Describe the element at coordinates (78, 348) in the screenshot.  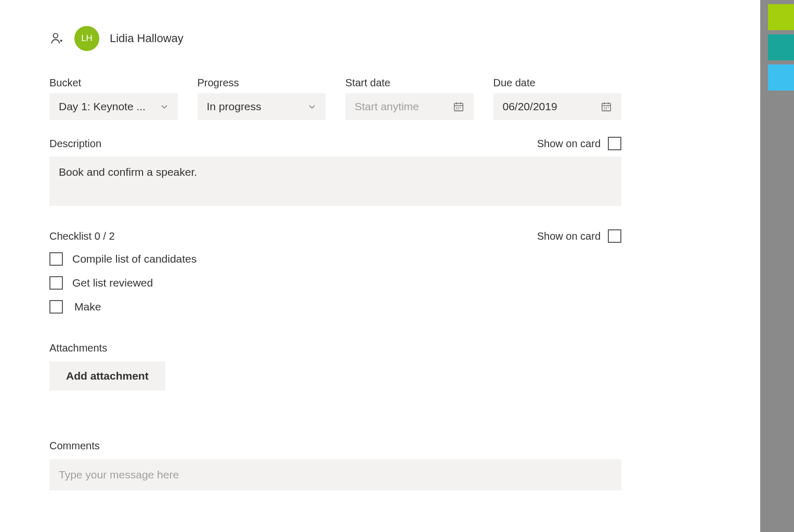
I see `attachments-label: Attachments` at that location.